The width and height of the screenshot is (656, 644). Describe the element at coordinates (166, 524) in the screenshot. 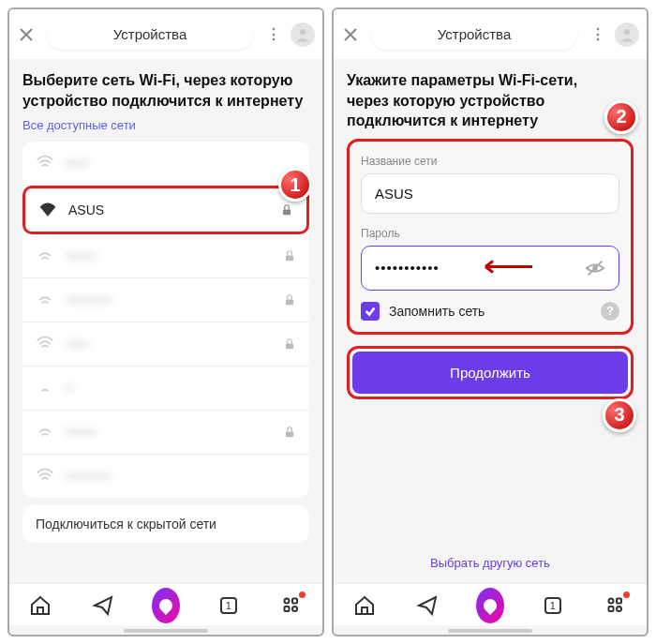

I see `hidden-network-link: Подключиться к скрытой сети` at that location.